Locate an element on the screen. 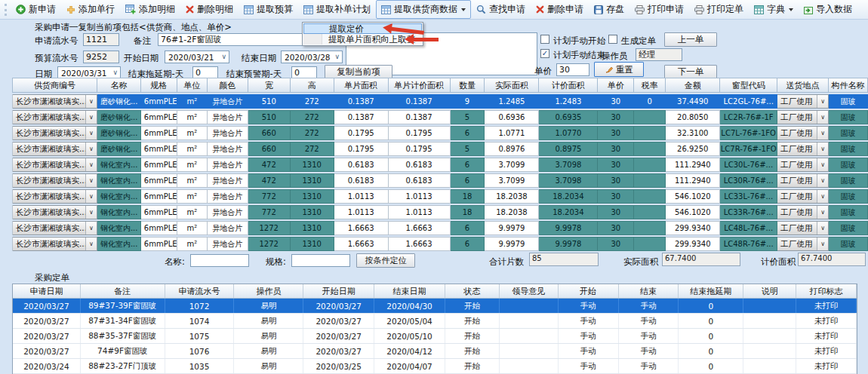  column-header-piece-price-area: 单片计价面积 is located at coordinates (420, 85).